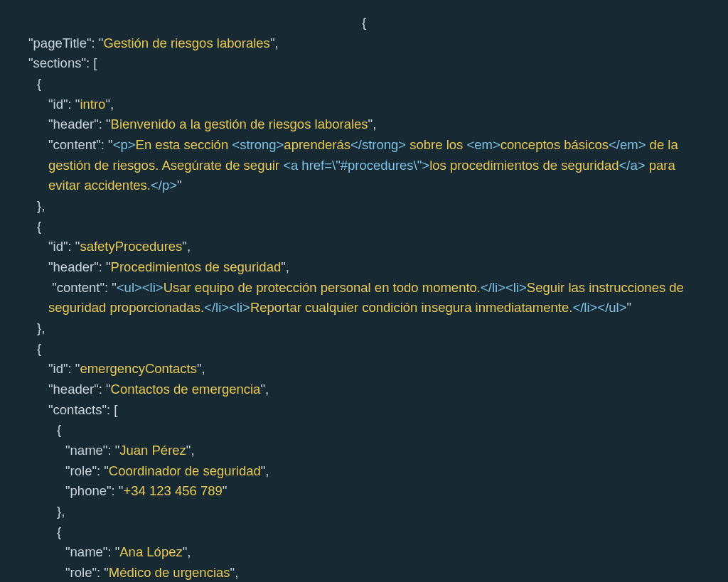 The height and width of the screenshot is (582, 728). What do you see at coordinates (186, 43) in the screenshot?
I see `val-pageTitle: Gestión de riesgos laborales` at bounding box center [186, 43].